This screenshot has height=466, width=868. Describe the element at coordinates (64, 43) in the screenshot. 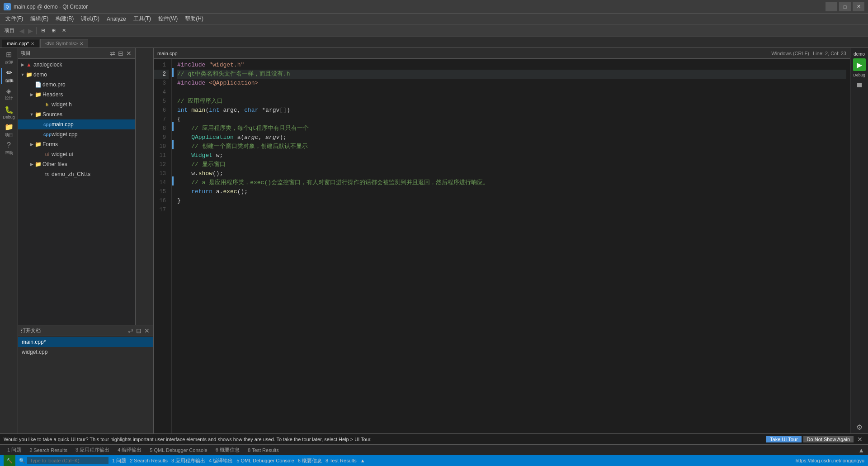

I see `tab-no-symbols: <No Symbols> ✕` at that location.